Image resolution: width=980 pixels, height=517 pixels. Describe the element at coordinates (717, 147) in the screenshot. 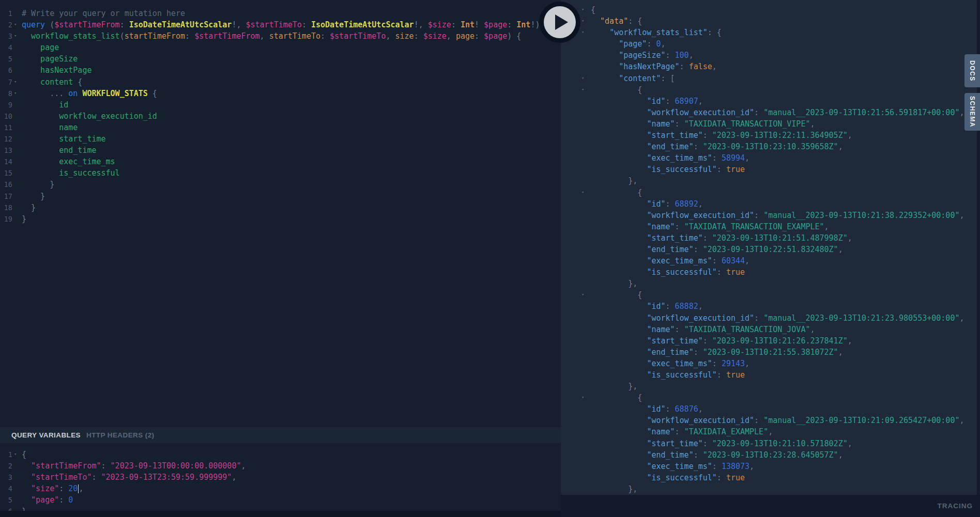

I see `code-text: "end_time": "2023-09-13T10:23:10.359658Z…` at that location.